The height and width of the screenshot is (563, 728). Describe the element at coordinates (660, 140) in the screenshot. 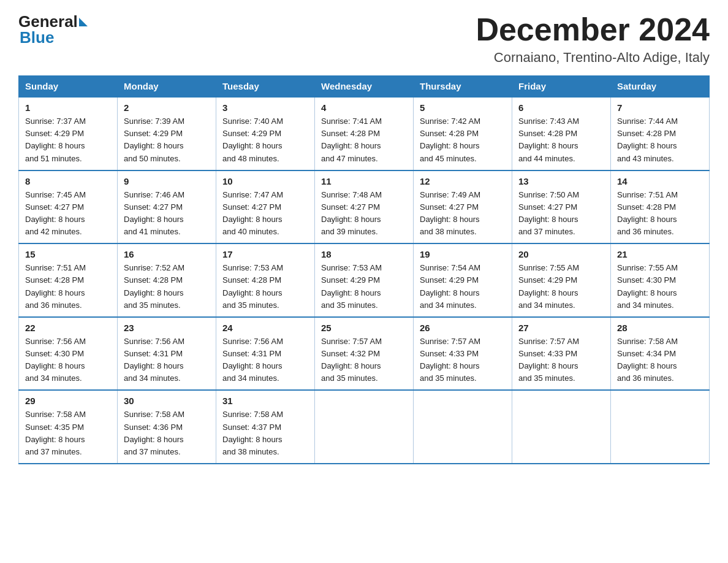

I see `day-info: Sunrise: 7:44 AM Sunset: 4:28 PM Dayligh…` at that location.